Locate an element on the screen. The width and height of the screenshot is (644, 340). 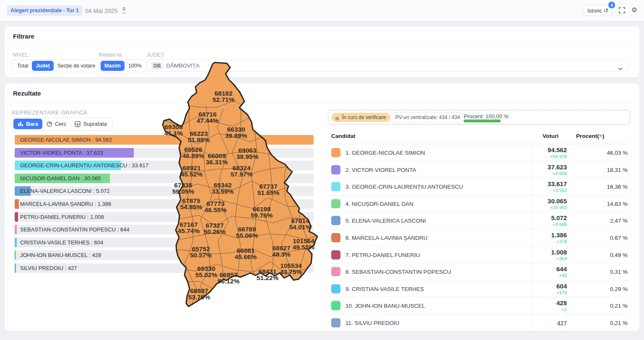
candidate-name: 8. SEBASTIAN-CONSTANTIN POPESCU is located at coordinates (398, 272).